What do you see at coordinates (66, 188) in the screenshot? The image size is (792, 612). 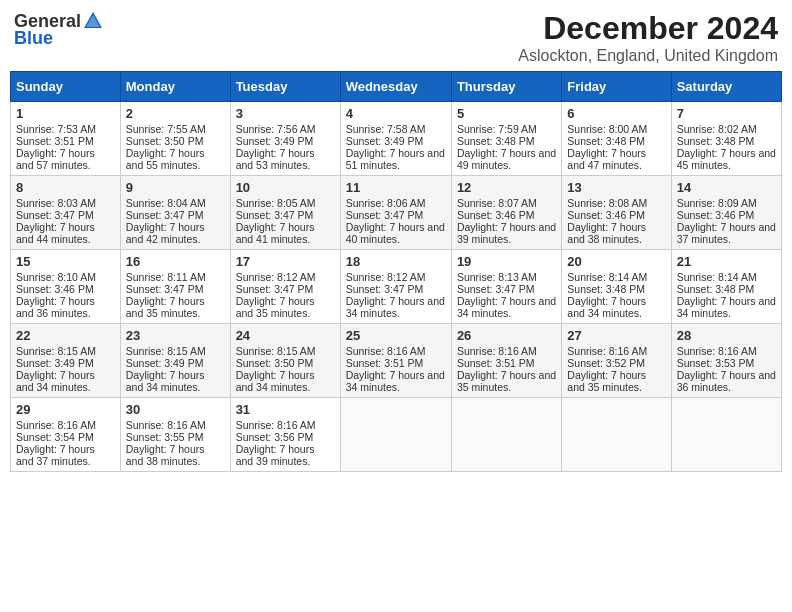 I see `day-number: 8` at bounding box center [66, 188].